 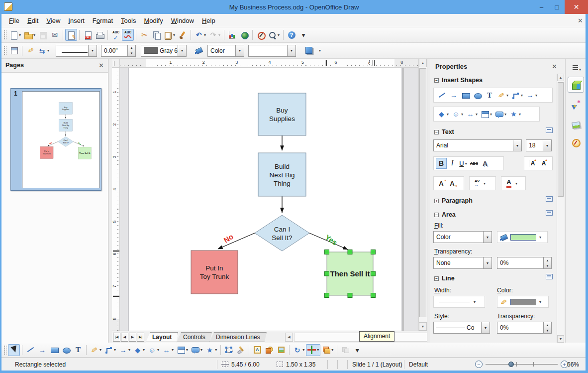 I want to click on line-style-select: ▾, so click(x=77, y=51).